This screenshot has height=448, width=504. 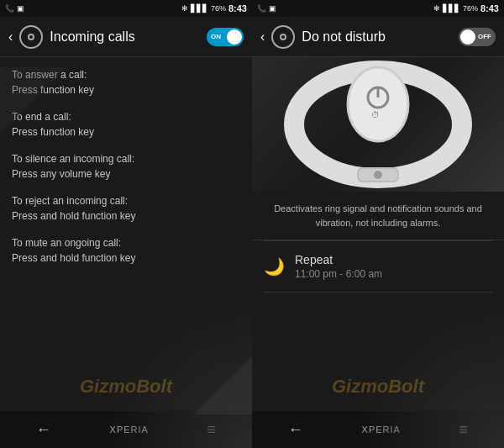 What do you see at coordinates (126, 159) in the screenshot?
I see `silence-label: To silence an incoming call:` at bounding box center [126, 159].